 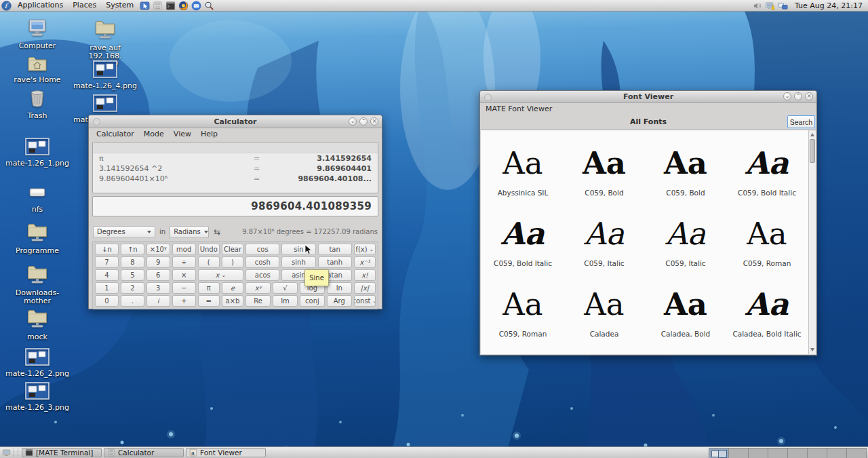 I want to click on calc-key: 8, so click(x=133, y=262).